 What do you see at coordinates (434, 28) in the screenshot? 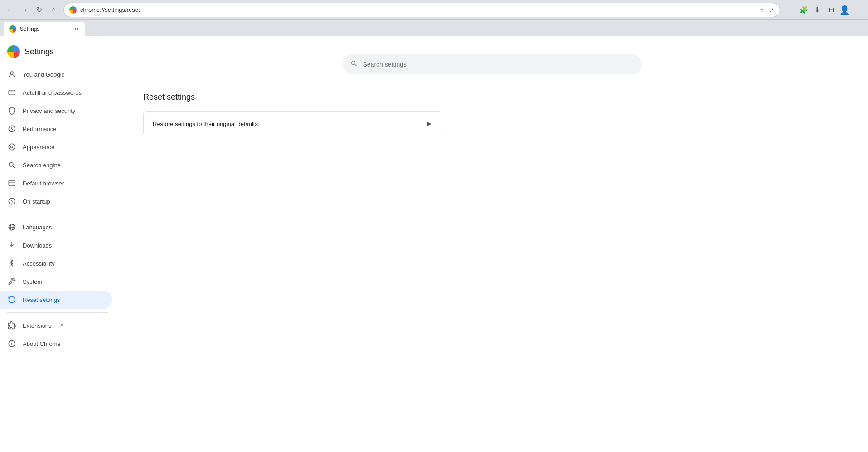
I see `tab-bar: Settings ✕` at bounding box center [434, 28].